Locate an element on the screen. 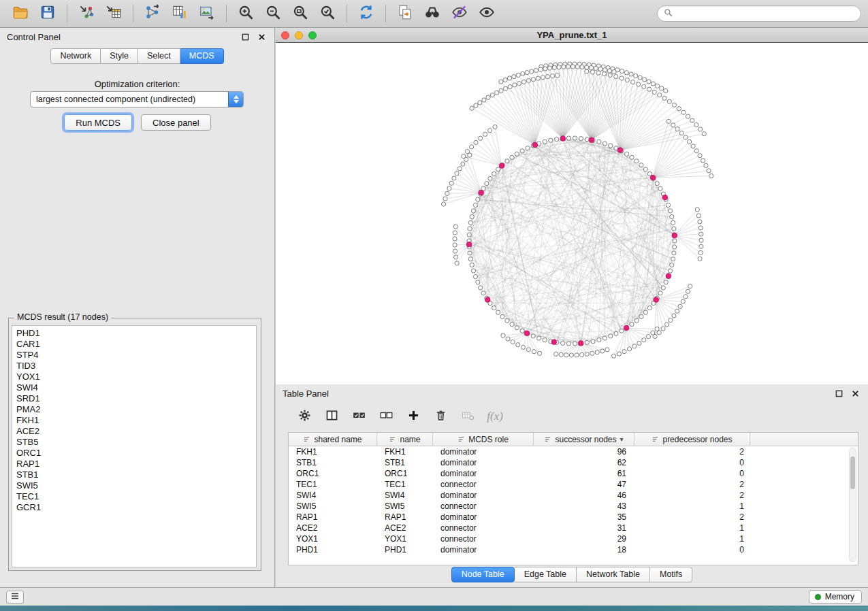  tab-node-table: Node Table is located at coordinates (483, 574).